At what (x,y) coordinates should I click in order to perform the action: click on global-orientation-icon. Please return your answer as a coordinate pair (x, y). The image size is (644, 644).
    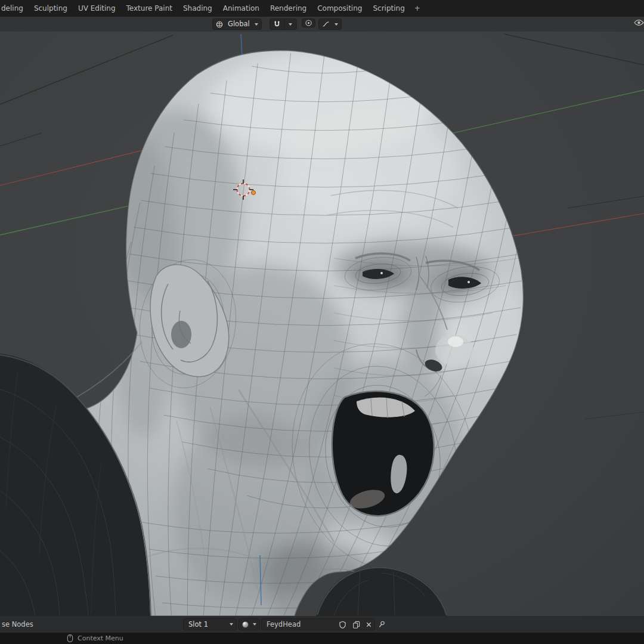
    Looking at the image, I should click on (219, 24).